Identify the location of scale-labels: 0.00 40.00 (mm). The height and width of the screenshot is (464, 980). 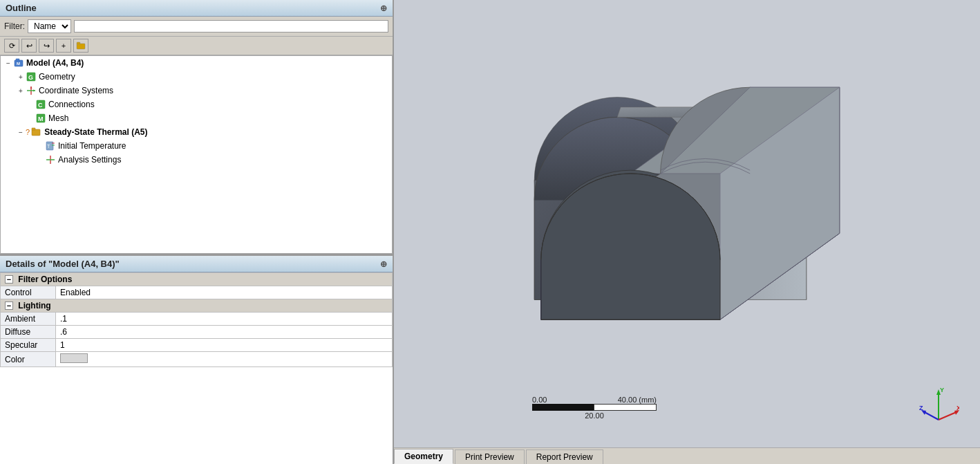
(594, 400).